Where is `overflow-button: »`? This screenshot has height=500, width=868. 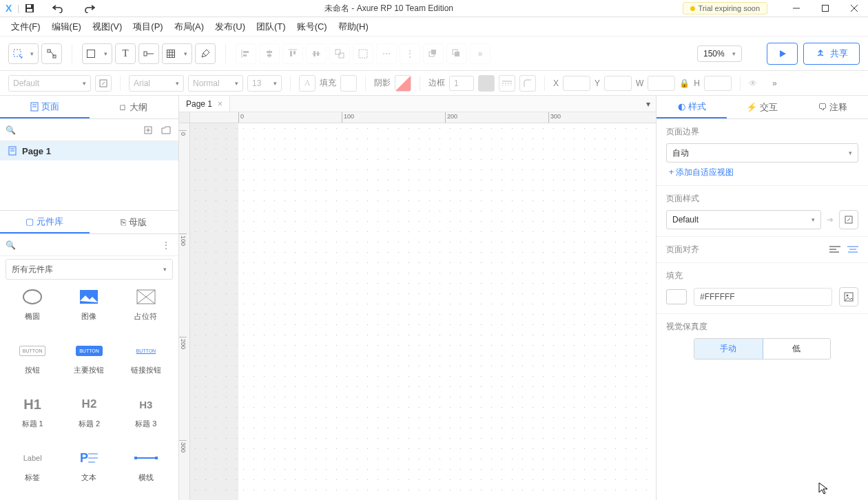
overflow-button: » is located at coordinates (774, 83).